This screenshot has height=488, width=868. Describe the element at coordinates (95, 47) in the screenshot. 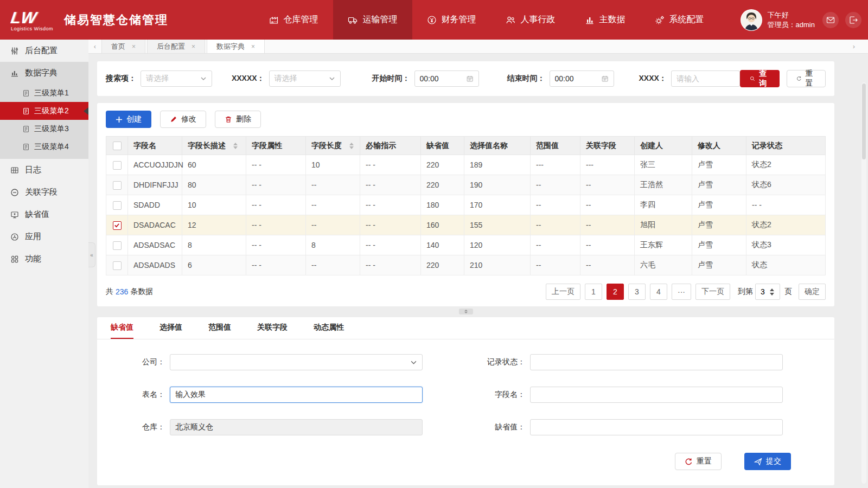

I see `tabs-scroll-left: ‹` at that location.